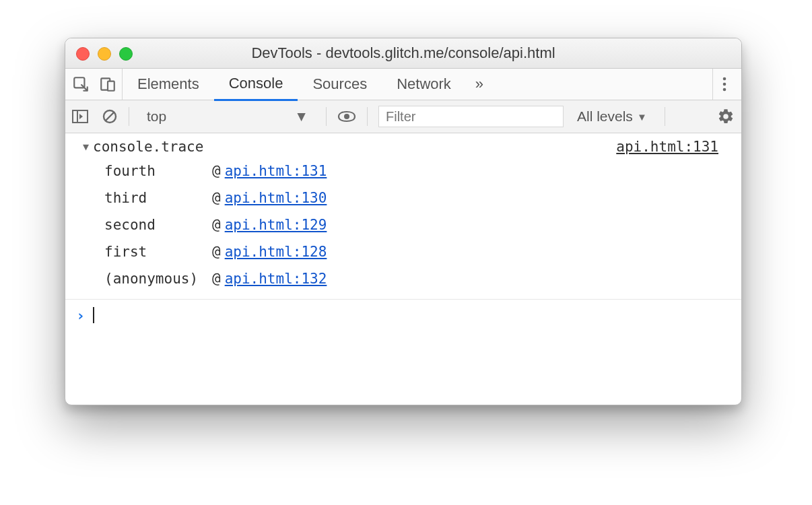  I want to click on stack-frame: (anonymous) @ api.html:132, so click(423, 279).